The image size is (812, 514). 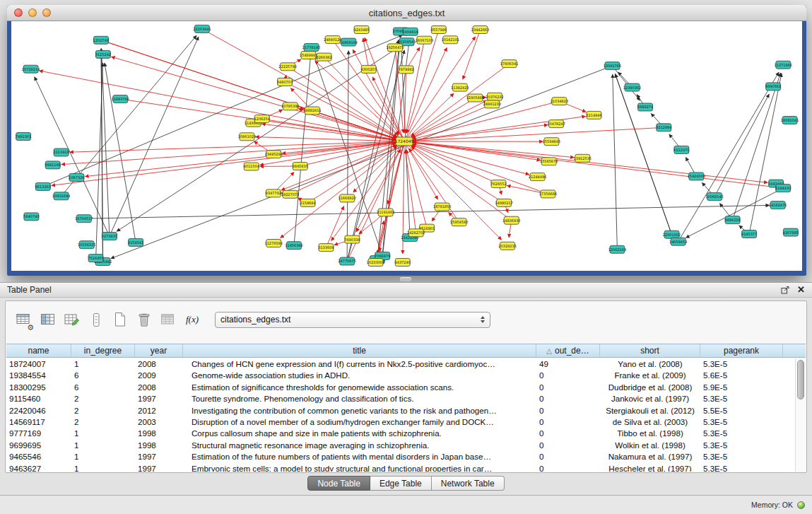 What do you see at coordinates (568, 351) in the screenshot?
I see `column-header-out_de: △out_de…` at bounding box center [568, 351].